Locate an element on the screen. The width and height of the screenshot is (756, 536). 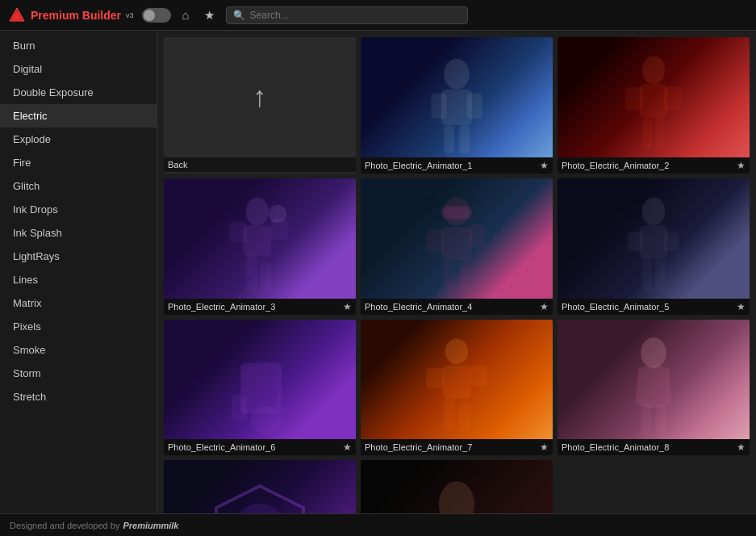
grid-item-name: Photo_Electric_Animator_4 is located at coordinates (418, 307).